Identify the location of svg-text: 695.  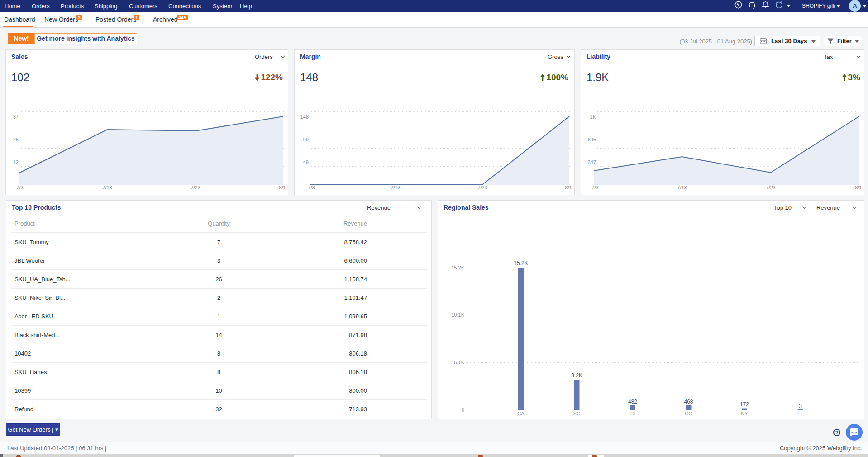
(592, 140).